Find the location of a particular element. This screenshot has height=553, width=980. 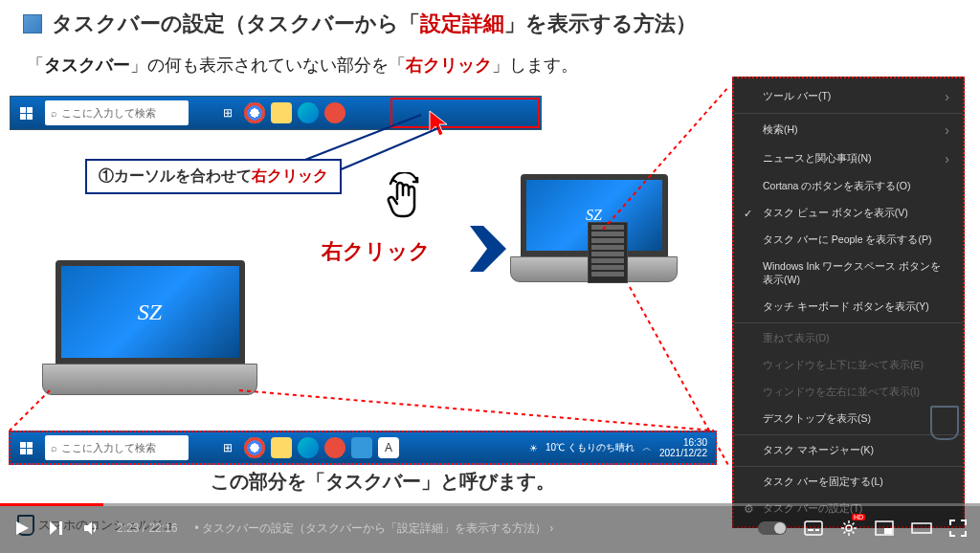

volume-button is located at coordinates (91, 528).